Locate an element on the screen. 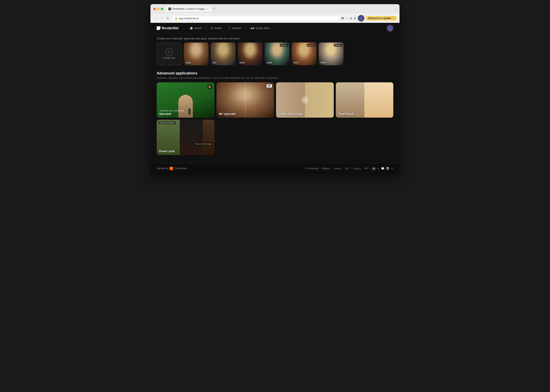  jade-name: Jade is located at coordinates (188, 63).